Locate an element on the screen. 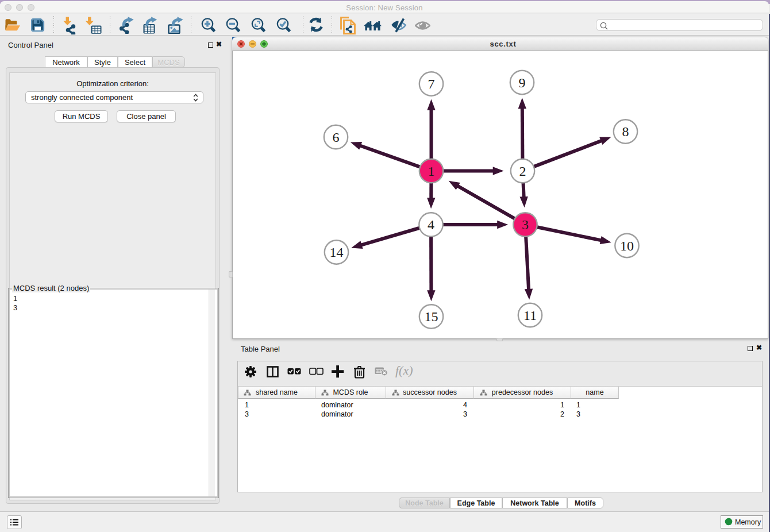 The height and width of the screenshot is (532, 770). svg-text: 10 is located at coordinates (627, 246).